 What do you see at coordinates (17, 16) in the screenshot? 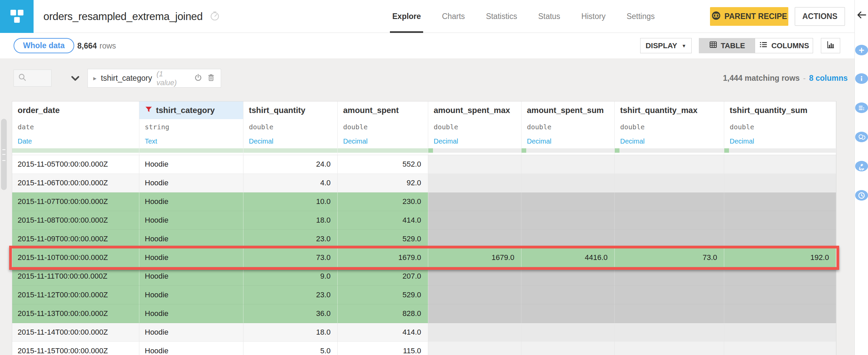
I see `dataset-cube-icon` at bounding box center [17, 16].